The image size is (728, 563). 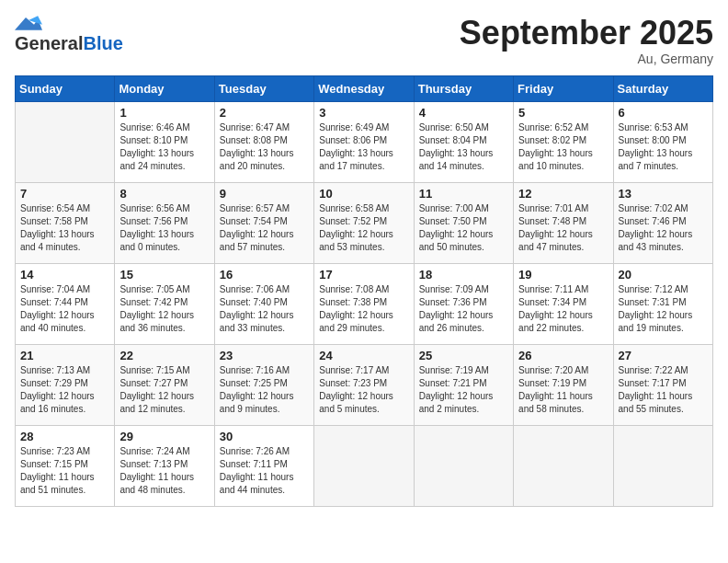 What do you see at coordinates (164, 147) in the screenshot?
I see `day-info: Sunrise: 6:46 AM Sunset: 8:10 PM Dayligh…` at bounding box center [164, 147].